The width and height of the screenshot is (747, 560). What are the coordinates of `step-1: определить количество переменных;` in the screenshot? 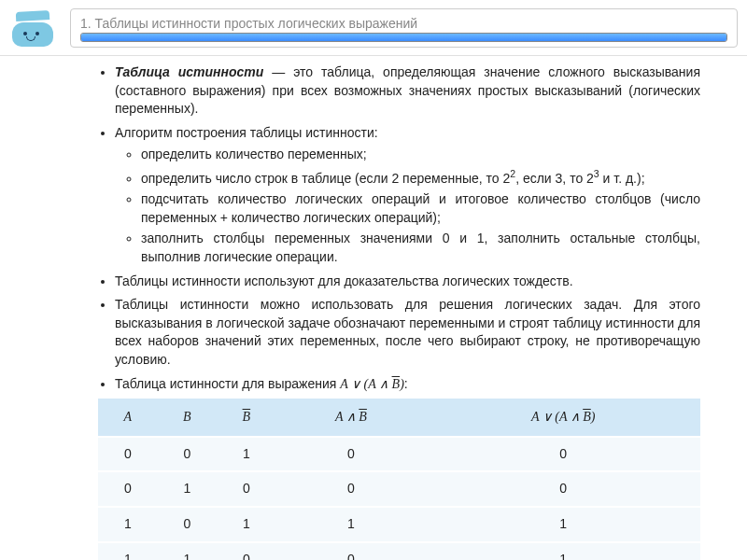 It's located at (420, 155).